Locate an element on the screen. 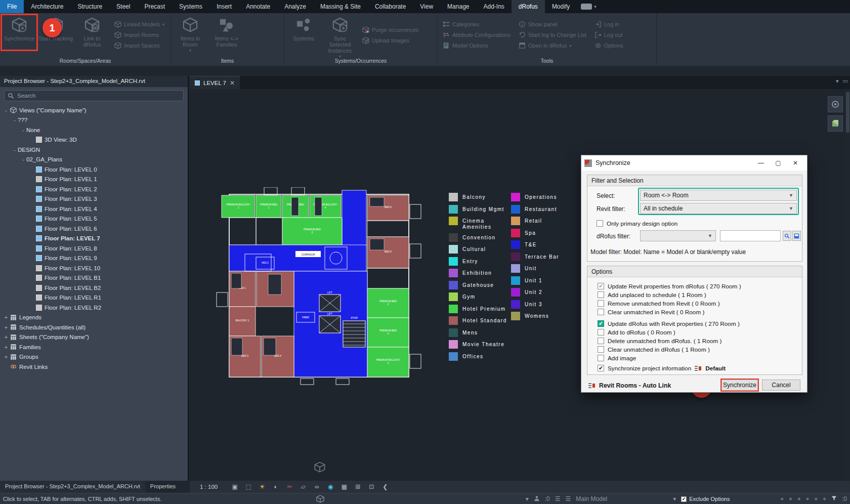 Image resolution: width=850 pixels, height=504 pixels. only-primary-checkbox-row: Only primary design option is located at coordinates (637, 224).